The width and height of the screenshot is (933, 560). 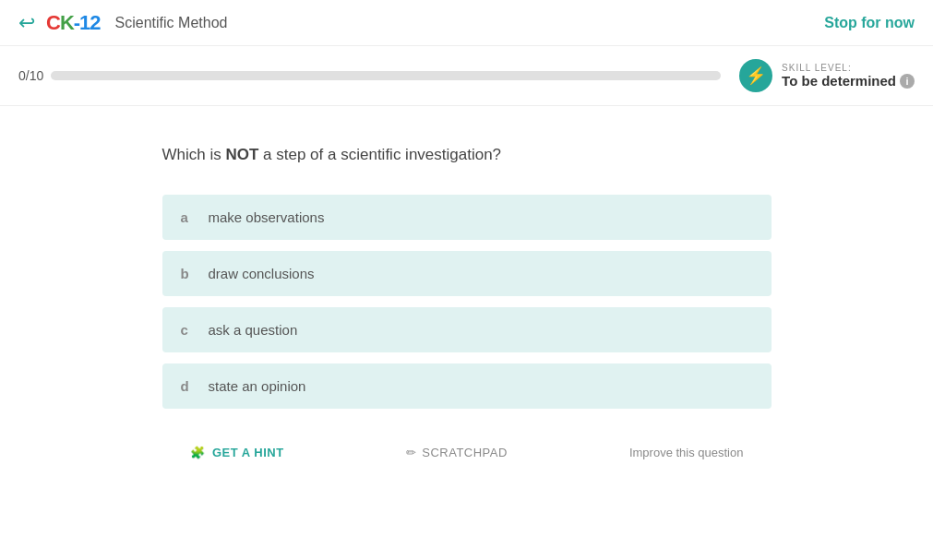 I want to click on option-text-d: state an opinion, so click(x=257, y=386).